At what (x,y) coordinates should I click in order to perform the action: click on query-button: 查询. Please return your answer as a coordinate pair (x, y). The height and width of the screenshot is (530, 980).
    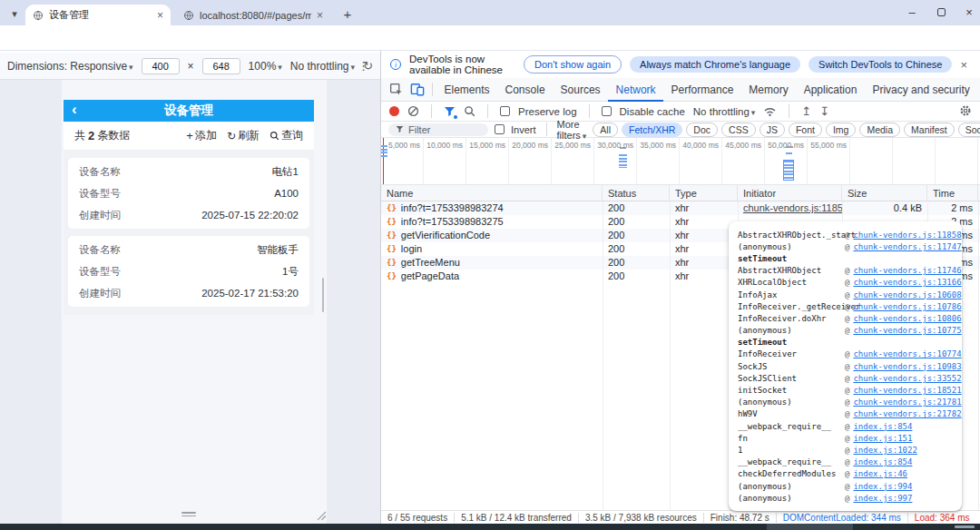
    Looking at the image, I should click on (287, 136).